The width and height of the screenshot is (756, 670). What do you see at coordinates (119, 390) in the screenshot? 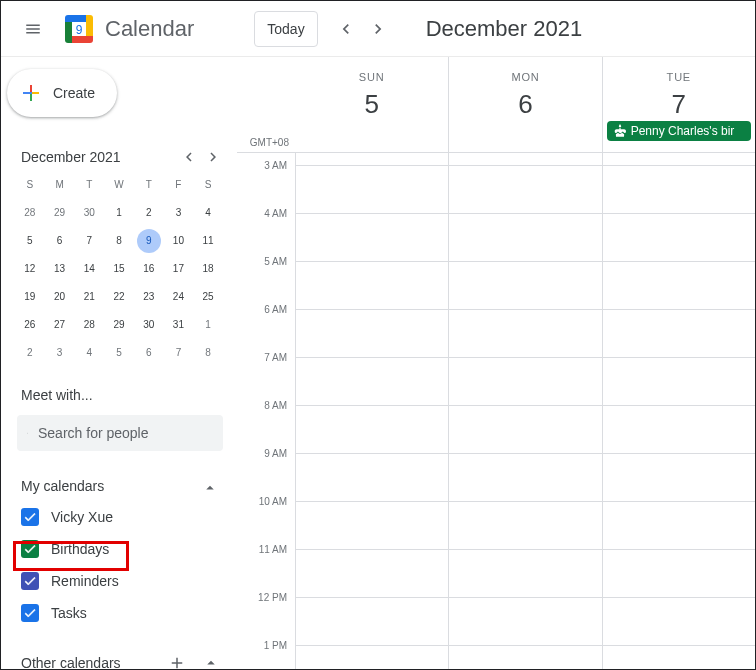
I see `meet-with-title: Meet with...` at bounding box center [119, 390].